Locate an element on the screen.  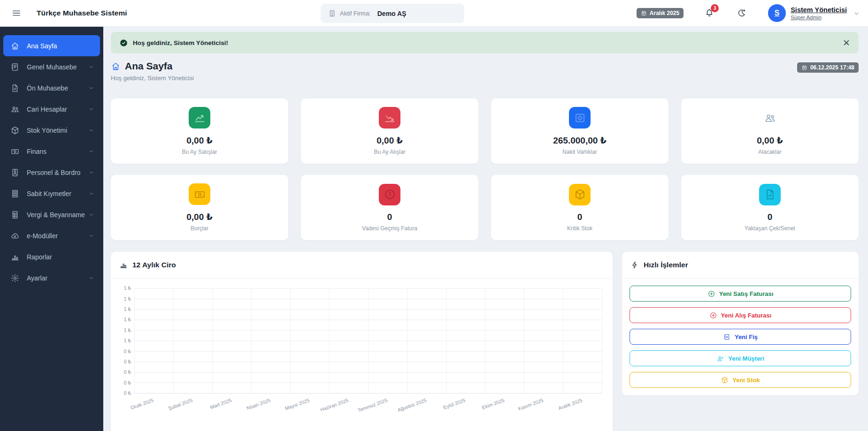
check-seal-icon is located at coordinates (124, 43).